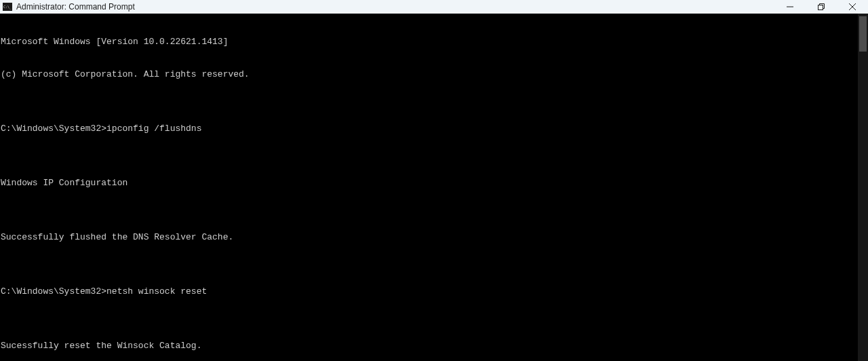 Image resolution: width=868 pixels, height=361 pixels. What do you see at coordinates (69, 7) in the screenshot?
I see `titlebar-left: Administrator: Command Prompt` at bounding box center [69, 7].